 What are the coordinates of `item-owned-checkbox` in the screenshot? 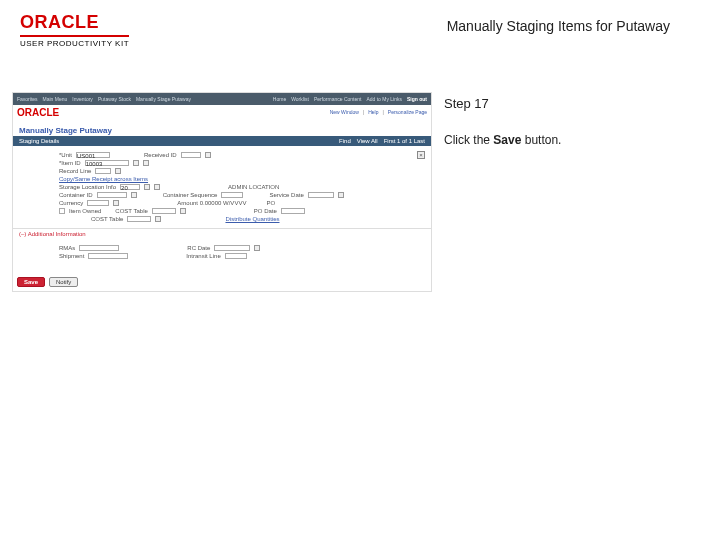 It's located at (62, 211).